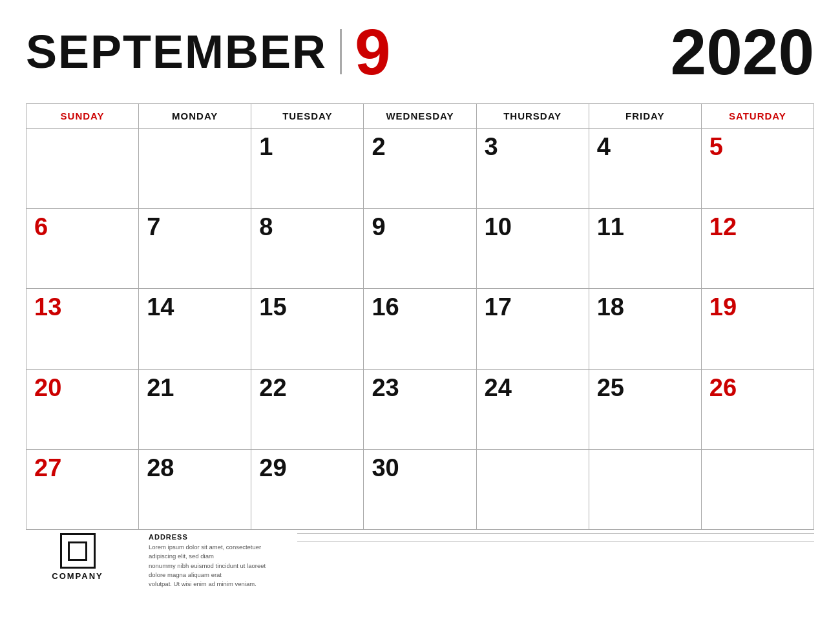  What do you see at coordinates (723, 388) in the screenshot?
I see `day-number: 26` at bounding box center [723, 388].